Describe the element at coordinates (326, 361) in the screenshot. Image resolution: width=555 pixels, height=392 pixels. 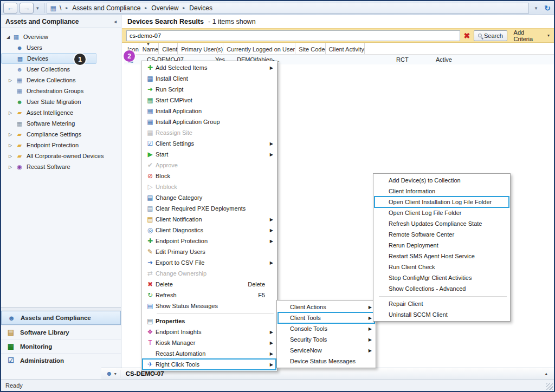
I see `menu-item: Device Status Messages ▶` at that location.